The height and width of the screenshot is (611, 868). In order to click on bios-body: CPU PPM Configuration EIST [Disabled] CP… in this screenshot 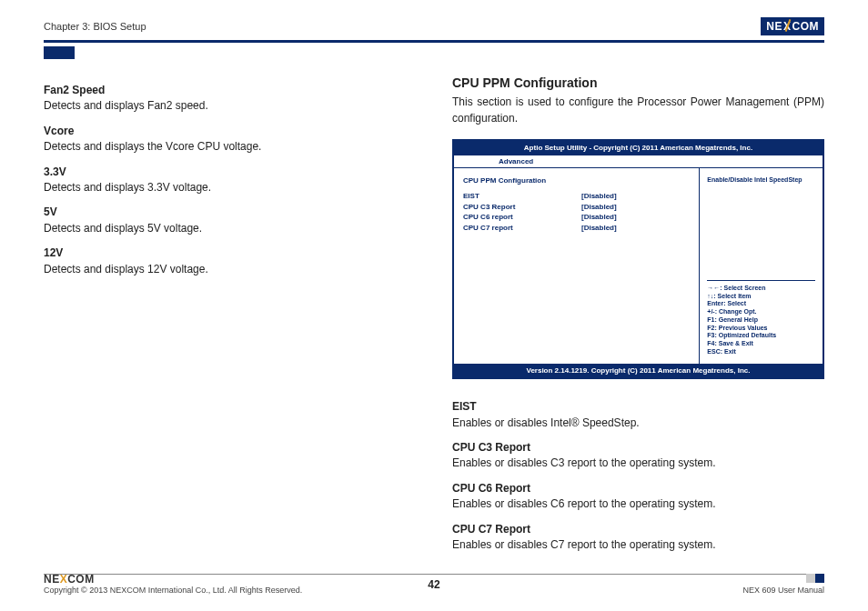, I will do `click(639, 265)`.